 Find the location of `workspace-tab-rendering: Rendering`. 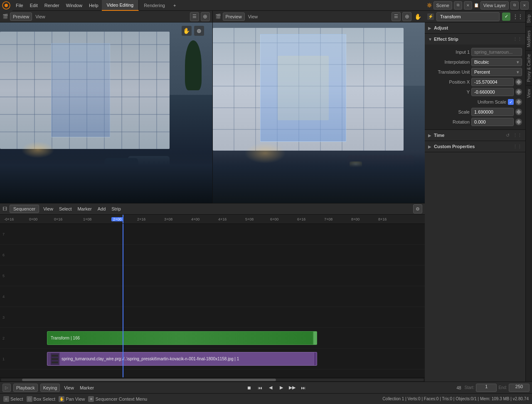

workspace-tab-rendering: Rendering is located at coordinates (155, 5).